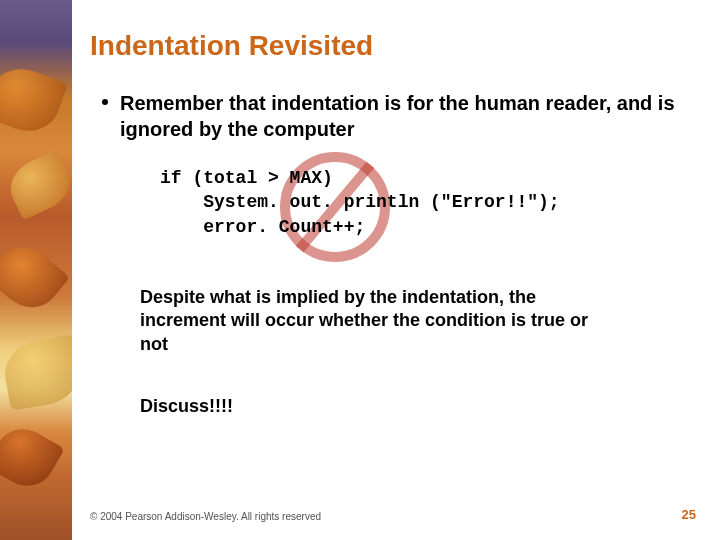 This screenshot has height=540, width=720. I want to click on discuss-text: Discuss!!!!, so click(415, 406).